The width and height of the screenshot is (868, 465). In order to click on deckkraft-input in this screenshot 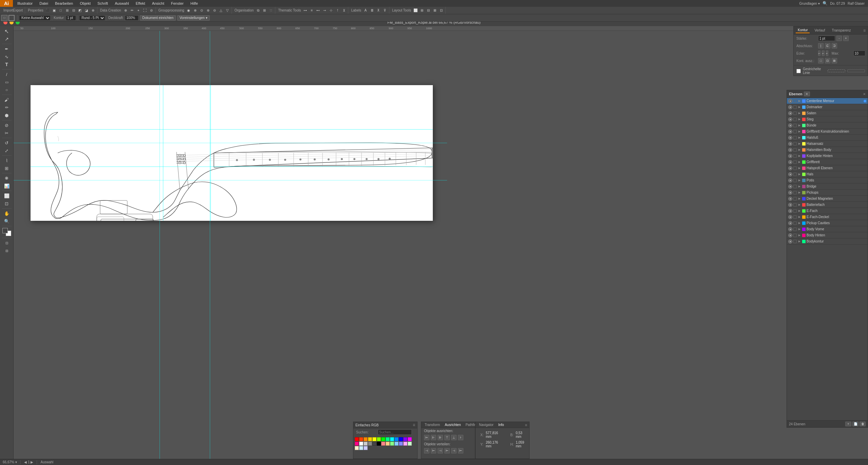, I will do `click(132, 18)`.